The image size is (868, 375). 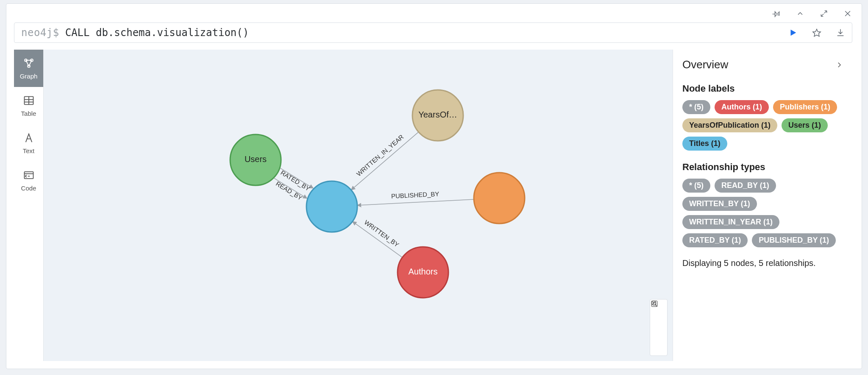 What do you see at coordinates (29, 114) in the screenshot?
I see `sidebar-item-label: Table` at bounding box center [29, 114].